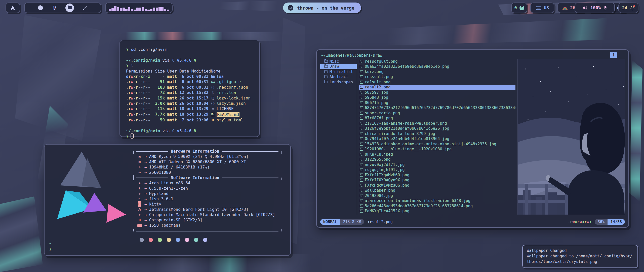 The width and height of the screenshot is (644, 272). What do you see at coordinates (437, 170) in the screenshot?
I see `file-row: rsjqojlmjhf91.jpg` at bounding box center [437, 170].